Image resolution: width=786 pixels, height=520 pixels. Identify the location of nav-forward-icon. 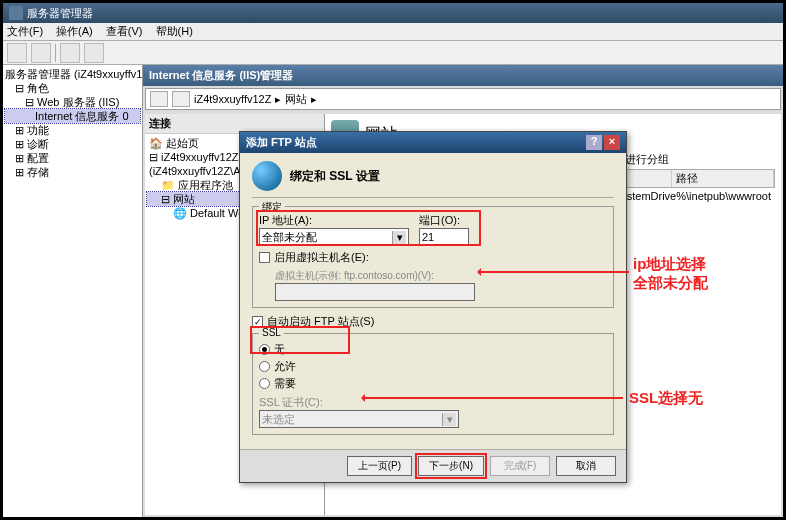
(41, 53).